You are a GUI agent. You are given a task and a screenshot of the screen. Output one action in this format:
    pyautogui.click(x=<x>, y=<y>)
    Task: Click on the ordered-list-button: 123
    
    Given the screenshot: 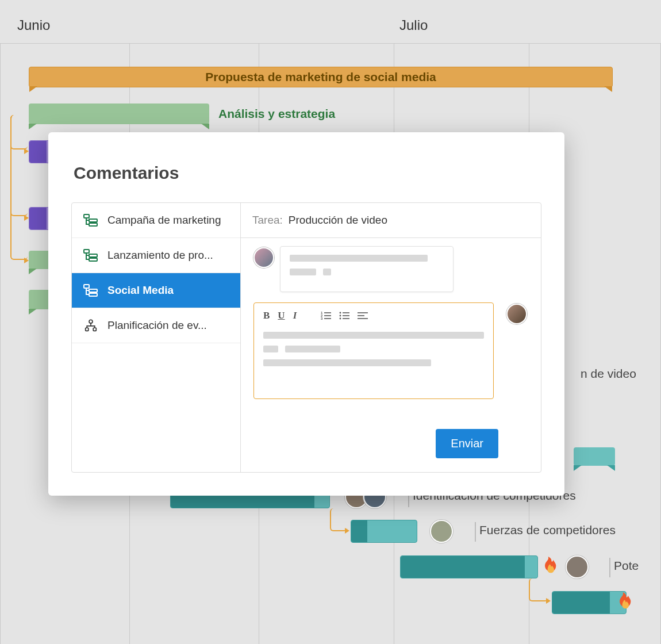 What is the action you would take?
    pyautogui.click(x=326, y=316)
    